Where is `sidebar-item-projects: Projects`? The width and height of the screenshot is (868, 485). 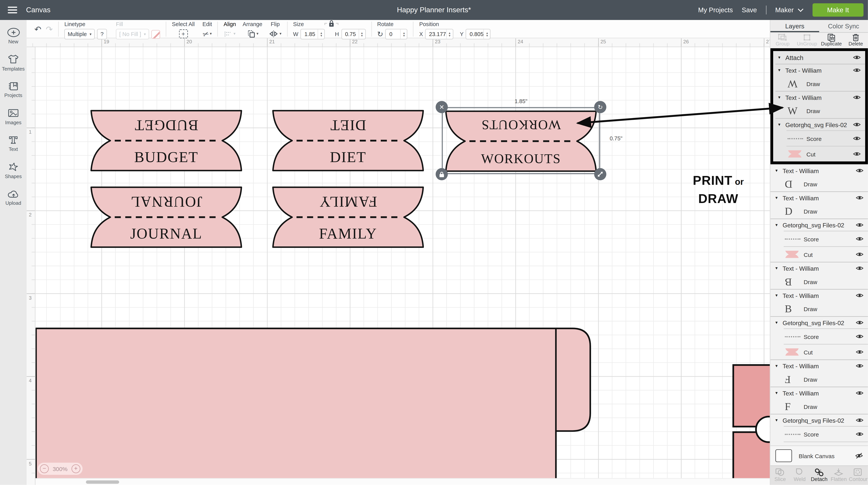
sidebar-item-projects: Projects is located at coordinates (13, 93).